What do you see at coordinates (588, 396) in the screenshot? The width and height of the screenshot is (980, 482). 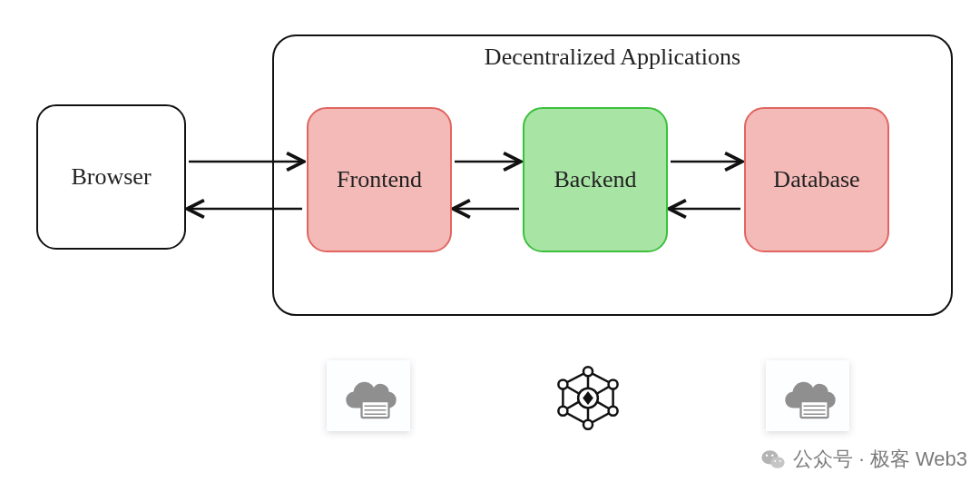 I see `blockchain-network-icon` at bounding box center [588, 396].